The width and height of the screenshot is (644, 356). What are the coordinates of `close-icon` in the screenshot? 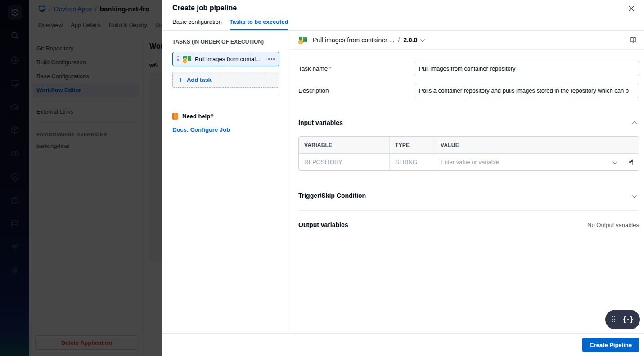 It's located at (631, 9).